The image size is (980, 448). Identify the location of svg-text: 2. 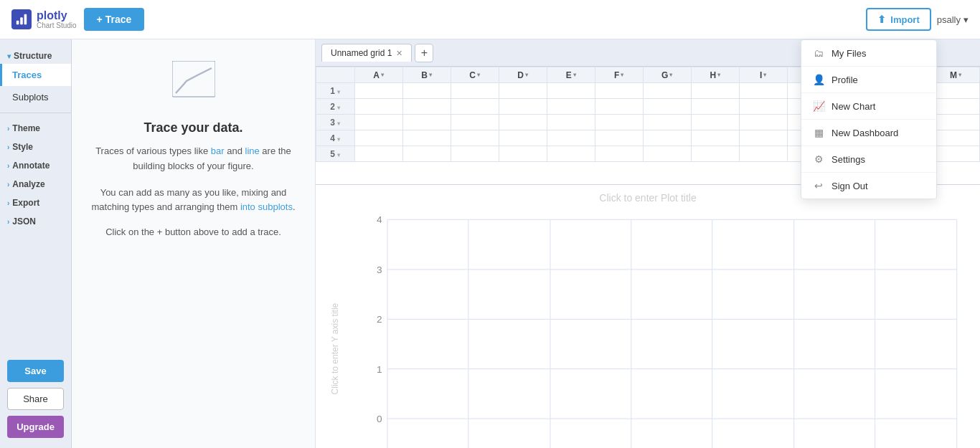
(380, 320).